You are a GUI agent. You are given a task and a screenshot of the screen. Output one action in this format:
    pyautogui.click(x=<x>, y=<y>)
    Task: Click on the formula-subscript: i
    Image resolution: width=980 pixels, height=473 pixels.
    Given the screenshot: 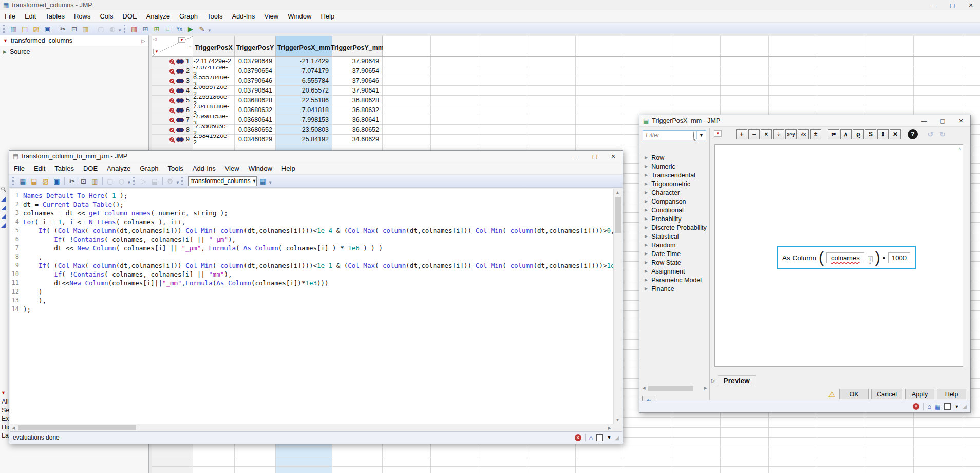 What is the action you would take?
    pyautogui.click(x=870, y=259)
    